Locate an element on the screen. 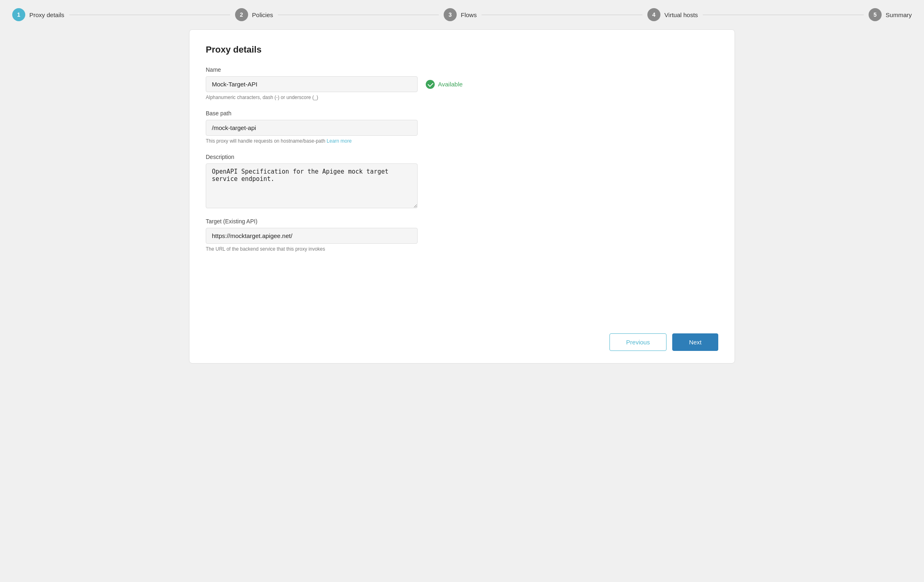  available-badge: Available is located at coordinates (444, 84).